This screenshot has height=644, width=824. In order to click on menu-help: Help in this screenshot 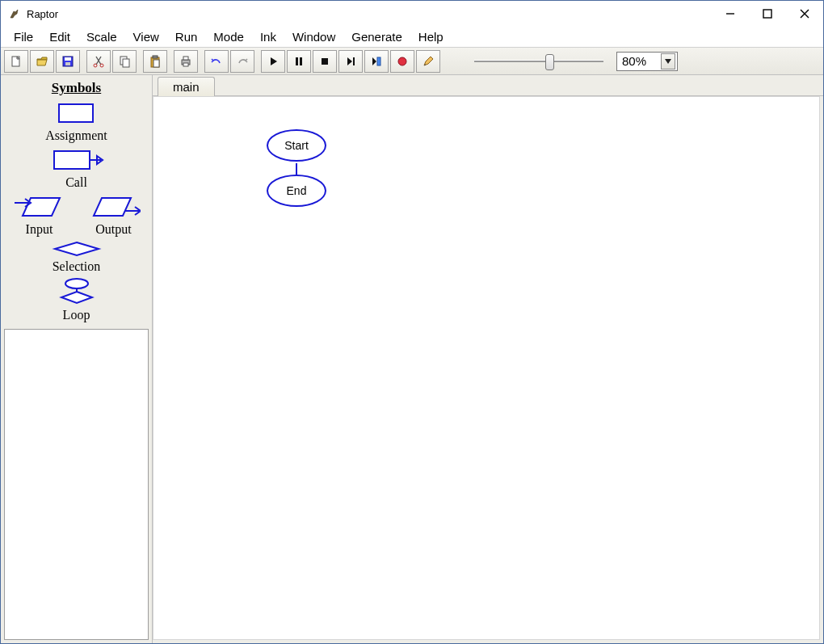, I will do `click(431, 37)`.